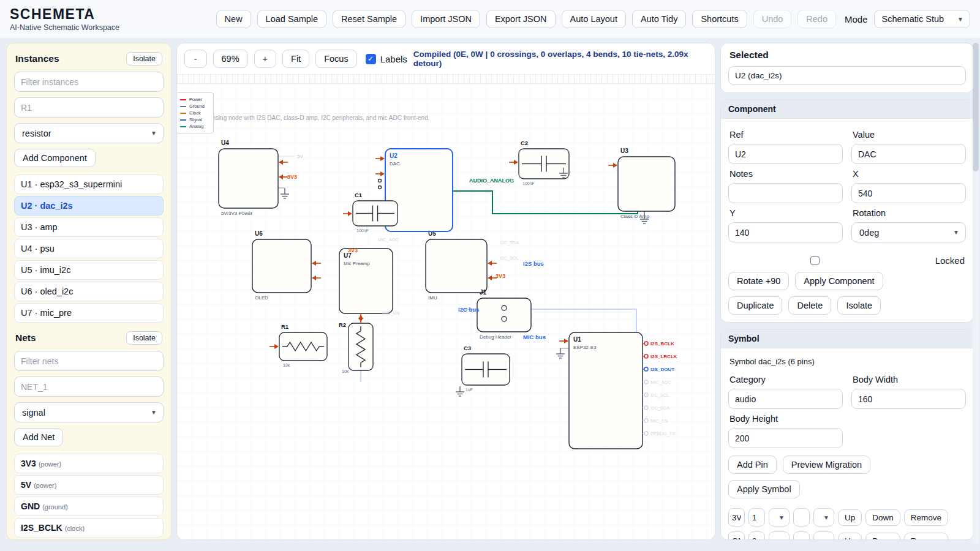  I want to click on labels-checkbox: ✓, so click(371, 59).